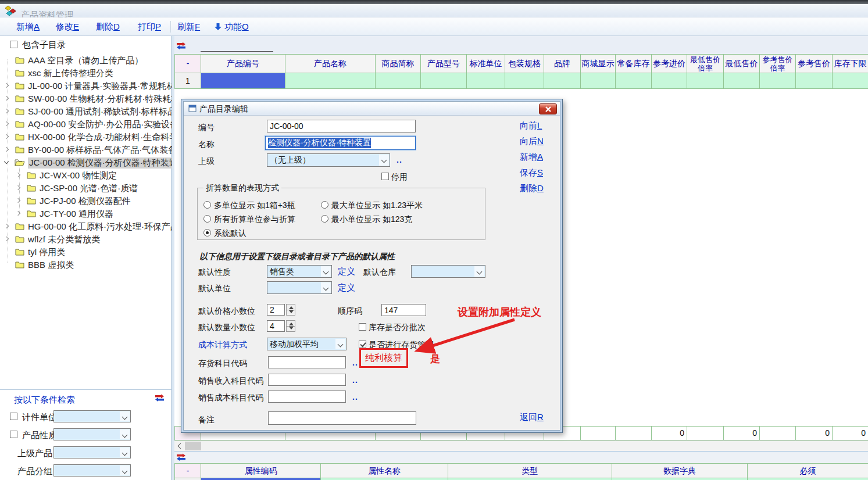 The width and height of the screenshot is (868, 480). What do you see at coordinates (44, 400) in the screenshot?
I see `search-panel-title: 按以下条件检索` at bounding box center [44, 400].